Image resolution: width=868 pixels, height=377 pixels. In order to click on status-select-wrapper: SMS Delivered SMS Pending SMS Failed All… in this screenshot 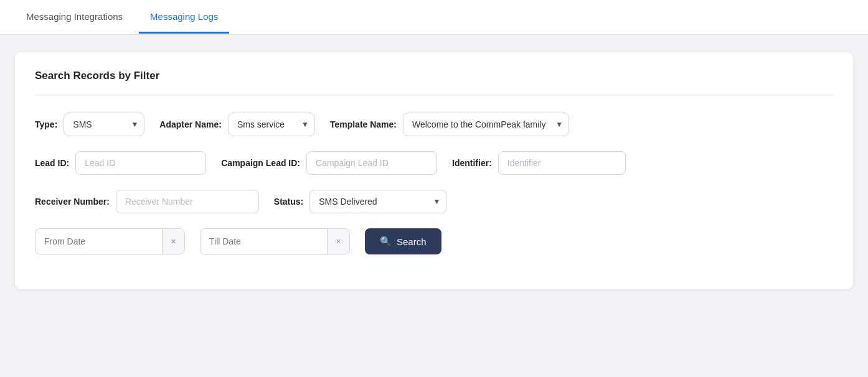, I will do `click(378, 202)`.